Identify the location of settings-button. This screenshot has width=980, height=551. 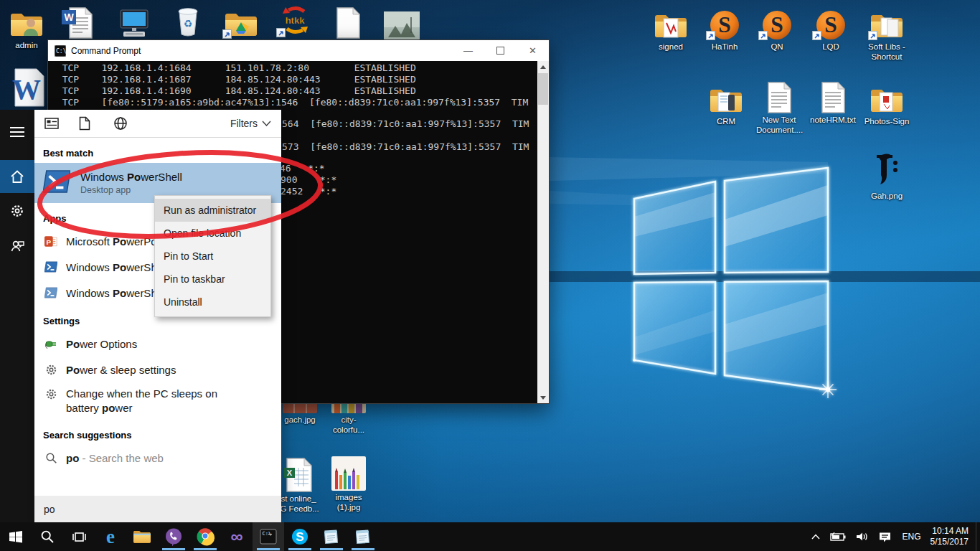
(17, 211).